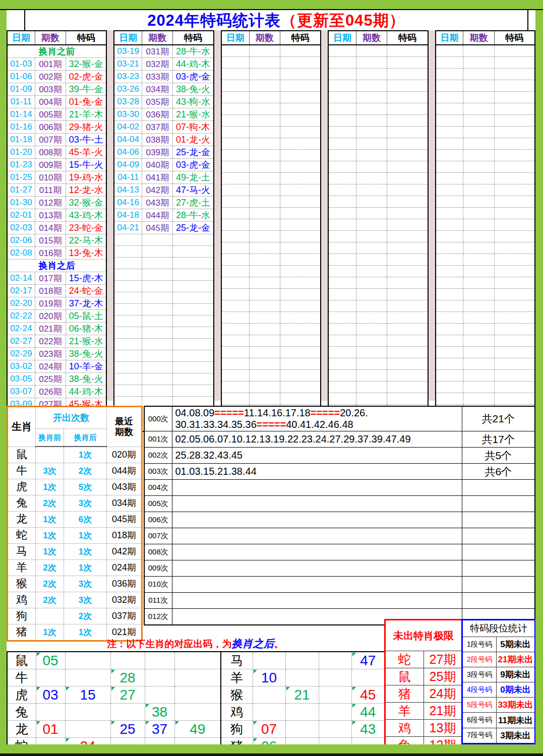  Describe the element at coordinates (157, 127) in the screenshot. I see `result-period: 037期` at that location.